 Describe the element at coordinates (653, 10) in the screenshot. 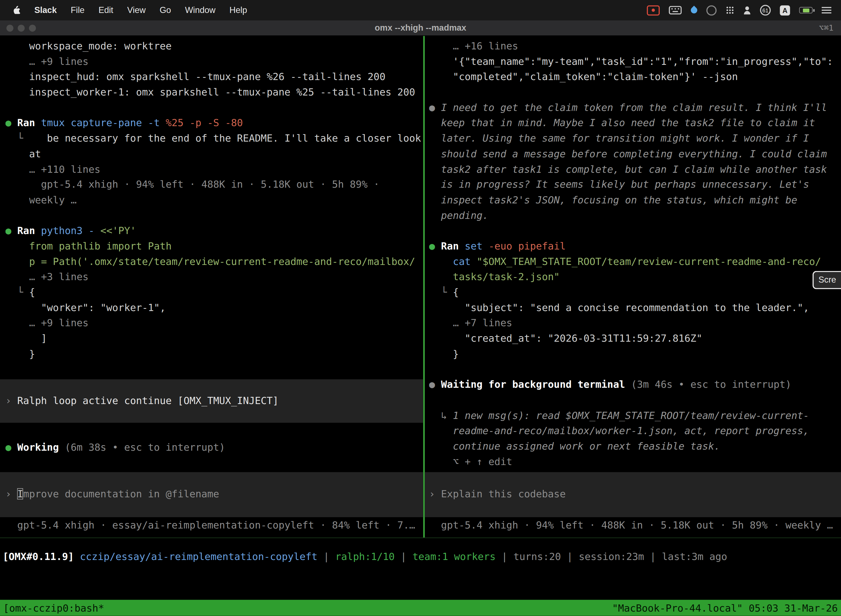

I see `screen-recording-icon` at that location.